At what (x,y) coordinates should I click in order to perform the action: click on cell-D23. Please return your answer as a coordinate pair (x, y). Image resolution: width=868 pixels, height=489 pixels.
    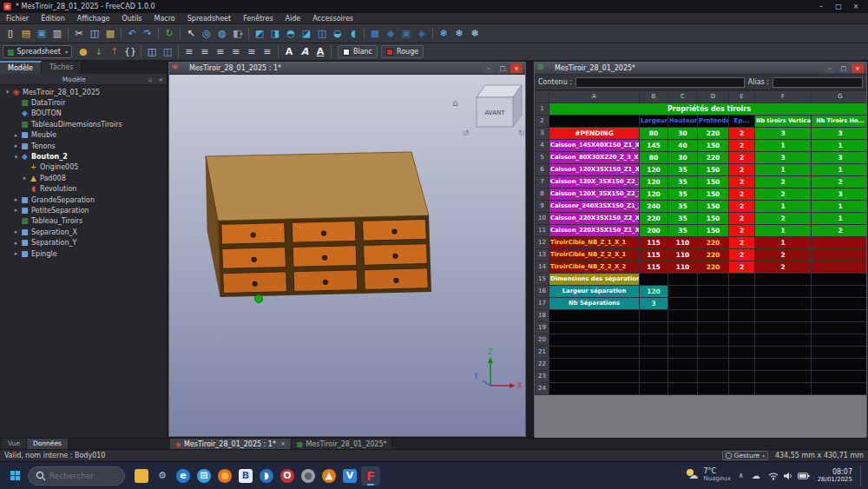
    Looking at the image, I should click on (713, 377).